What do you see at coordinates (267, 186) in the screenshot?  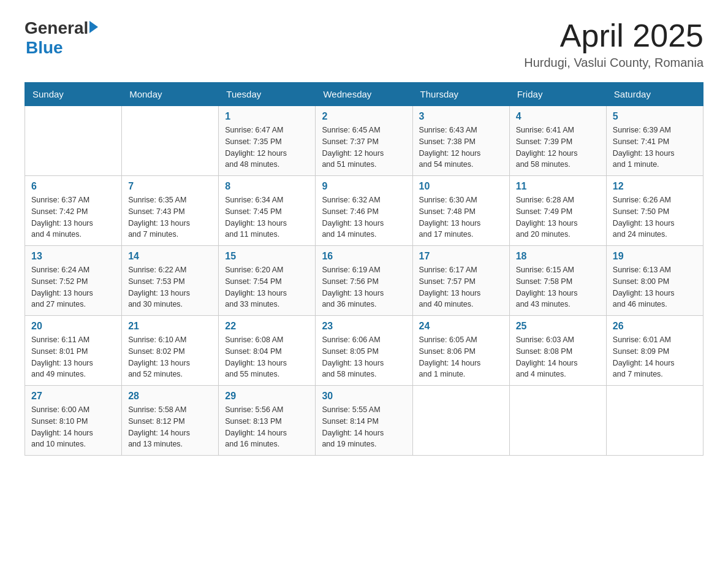 I see `day-number: 8` at bounding box center [267, 186].